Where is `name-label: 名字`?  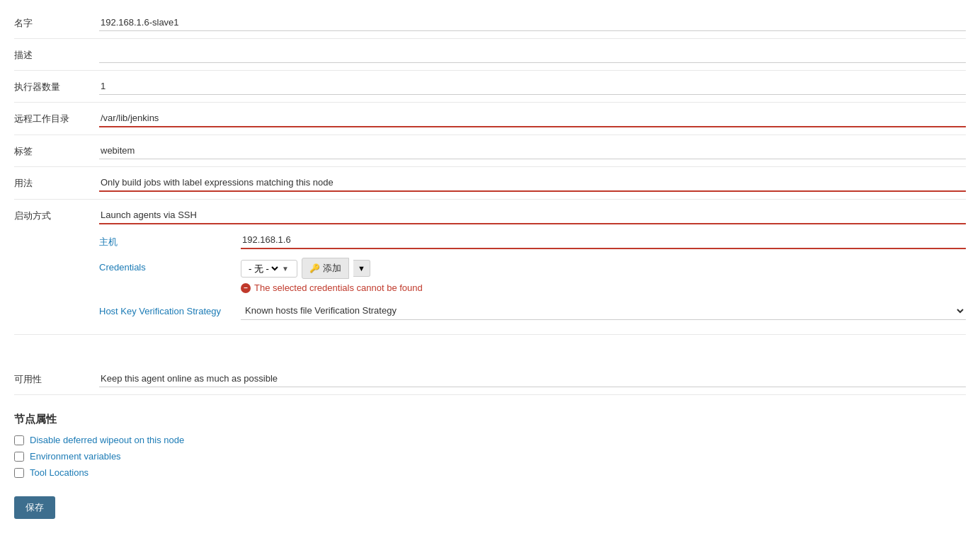
name-label: 名字 is located at coordinates (57, 21).